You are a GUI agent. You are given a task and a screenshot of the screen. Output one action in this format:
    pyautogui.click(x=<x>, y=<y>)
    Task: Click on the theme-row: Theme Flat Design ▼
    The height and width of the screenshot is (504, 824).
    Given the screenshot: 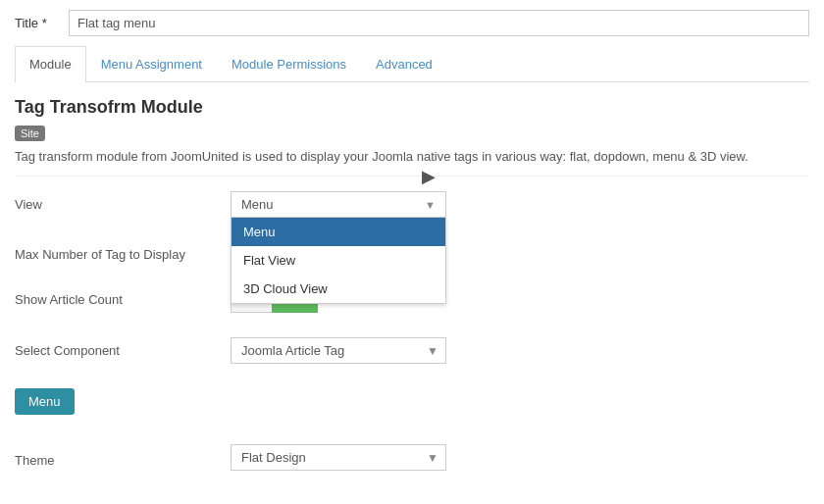 What is the action you would take?
    pyautogui.click(x=412, y=463)
    